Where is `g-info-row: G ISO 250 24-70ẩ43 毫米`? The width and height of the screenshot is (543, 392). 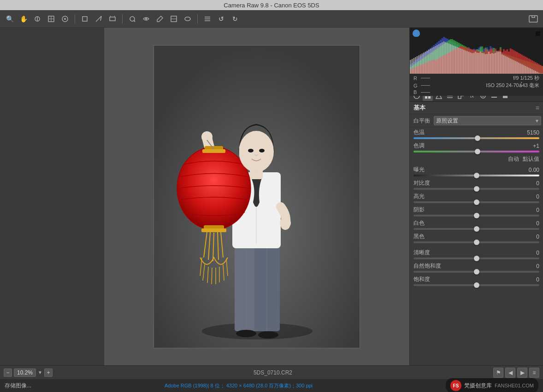
g-info-row: G ISO 250 24-70ẩ43 毫米 is located at coordinates (477, 86).